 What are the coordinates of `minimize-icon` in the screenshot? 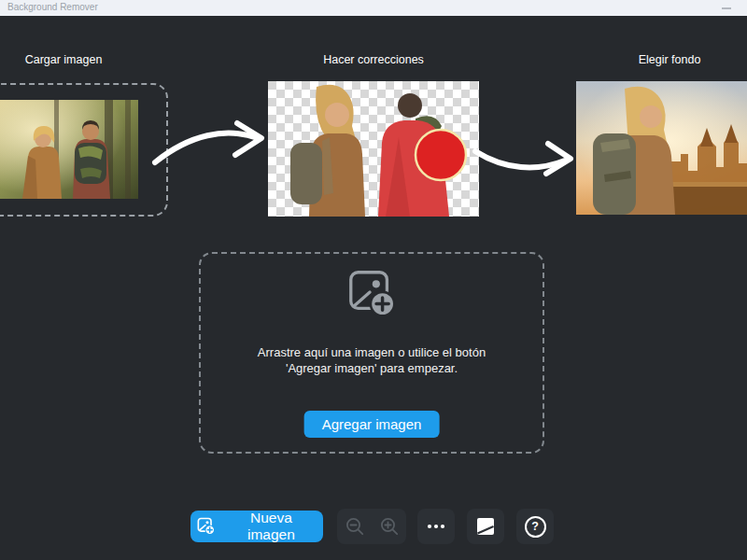 It's located at (726, 8).